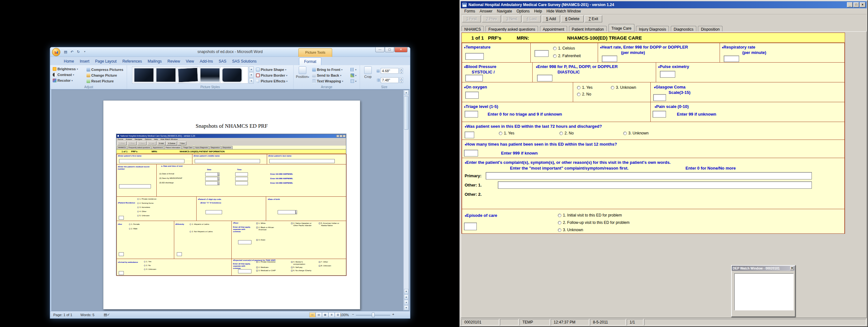  What do you see at coordinates (623, 88) in the screenshot?
I see `radio-oxygen-unknown: 3. Unknown` at bounding box center [623, 88].